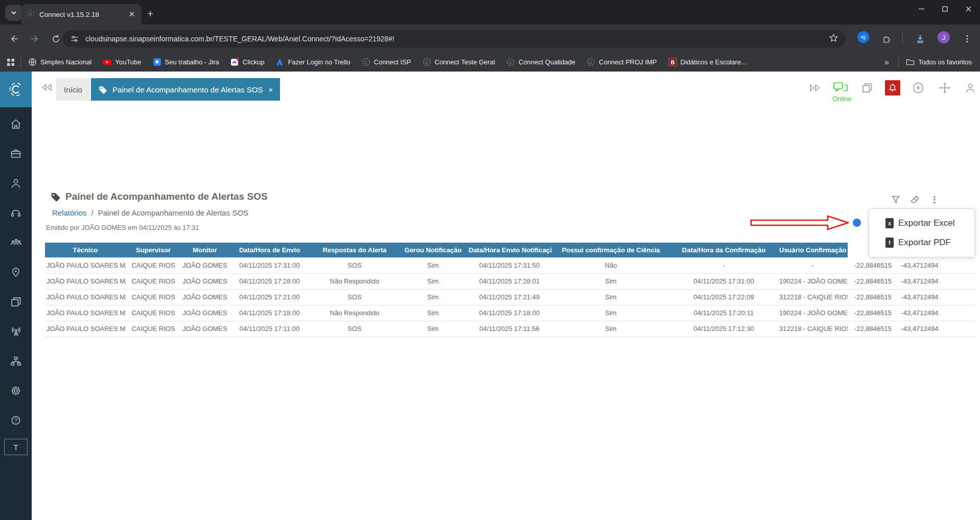  I want to click on sidebar-item-network, so click(16, 361).